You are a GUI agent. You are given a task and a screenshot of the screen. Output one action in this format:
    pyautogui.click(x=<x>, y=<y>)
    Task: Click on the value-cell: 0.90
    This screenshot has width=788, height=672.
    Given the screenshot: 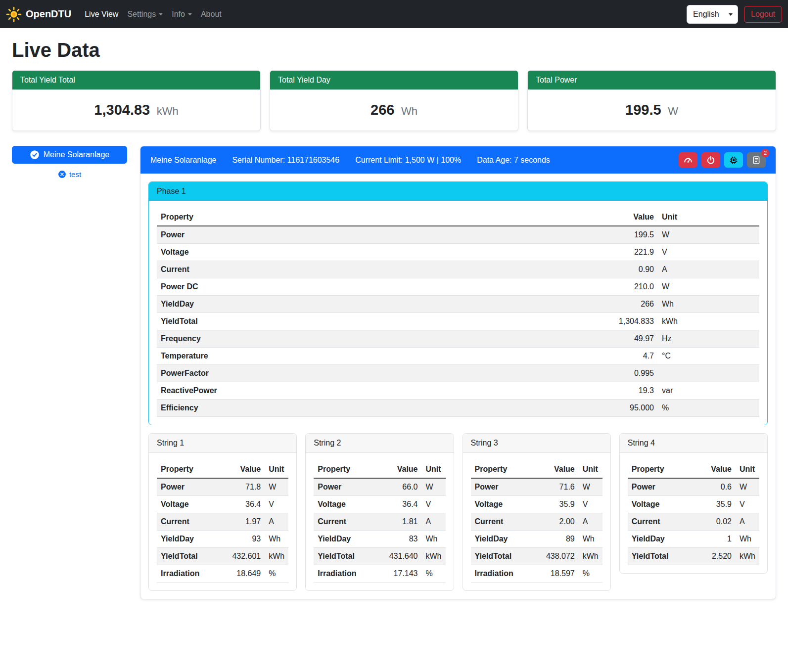 What is the action you would take?
    pyautogui.click(x=557, y=270)
    